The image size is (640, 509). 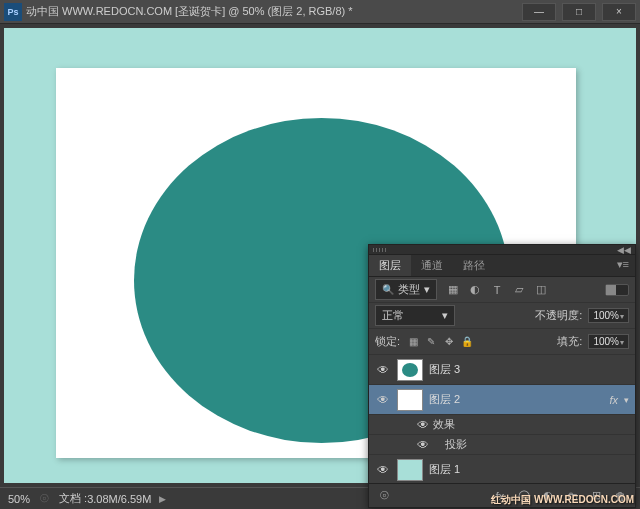 What do you see at coordinates (502, 266) in the screenshot?
I see `panel-tabs: 图层 通道 路径 ▾≡` at bounding box center [502, 266].